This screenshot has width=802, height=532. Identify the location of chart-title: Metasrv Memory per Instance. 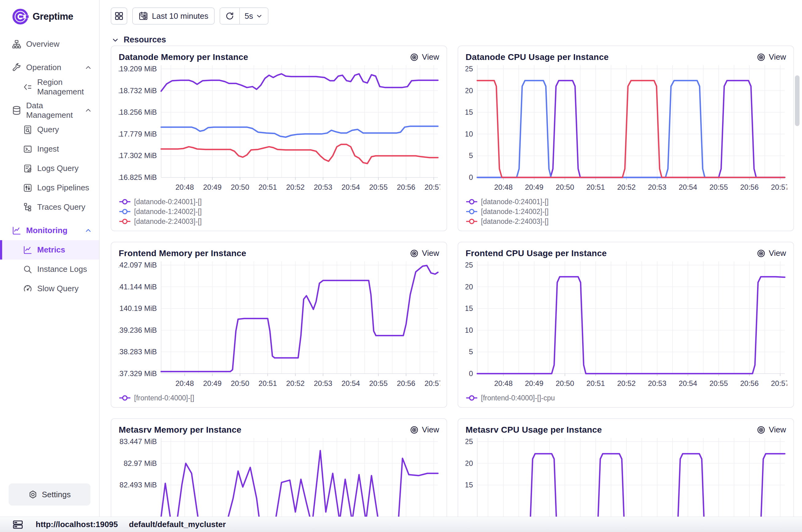
(180, 430).